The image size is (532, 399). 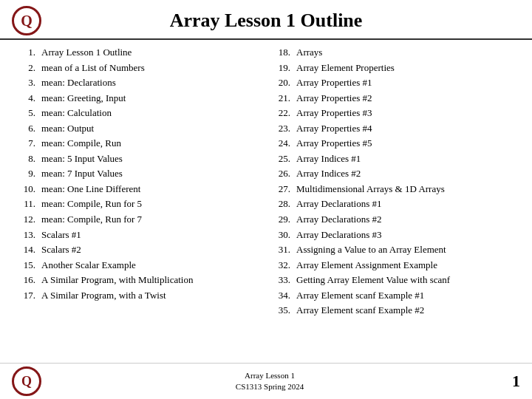 What do you see at coordinates (139, 235) in the screenshot?
I see `list-item: 13.Scalars #1` at bounding box center [139, 235].